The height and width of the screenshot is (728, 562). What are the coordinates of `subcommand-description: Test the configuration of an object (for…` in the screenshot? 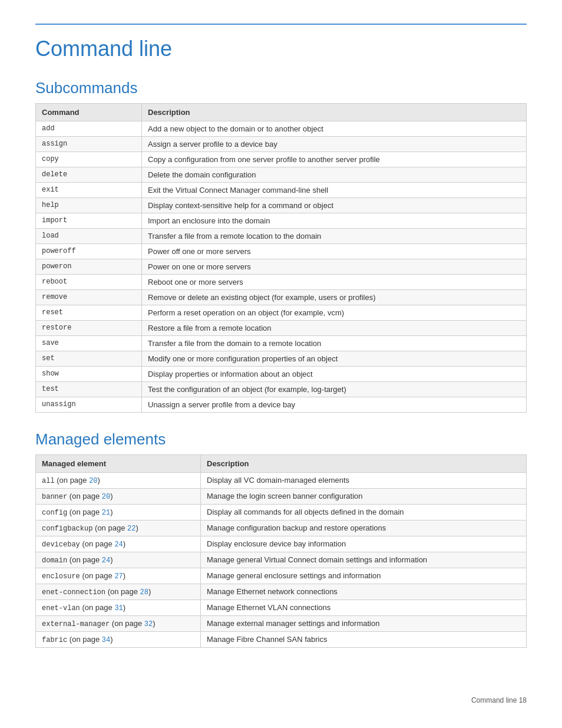 It's located at (335, 390).